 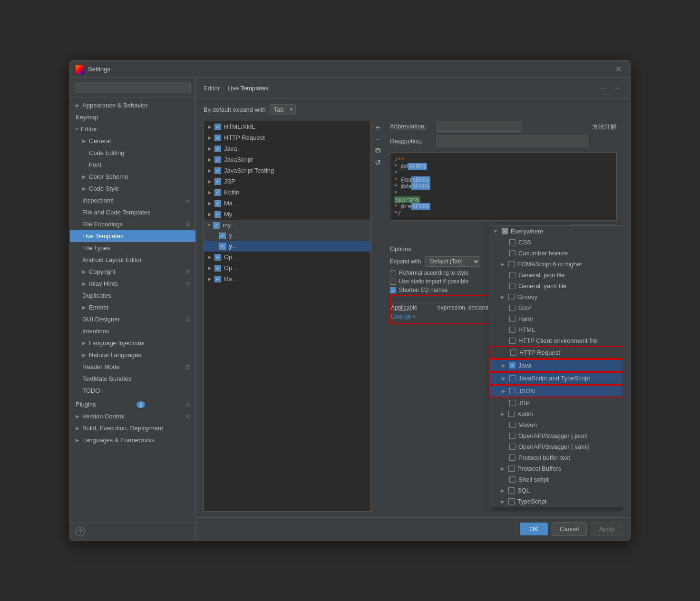 I want to click on dd-checkbox-ecmascript, so click(x=512, y=264).